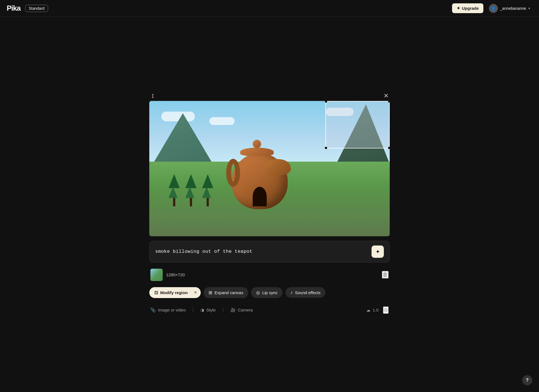  Describe the element at coordinates (270, 292) in the screenshot. I see `lip-sync-label: Lip sync` at that location.